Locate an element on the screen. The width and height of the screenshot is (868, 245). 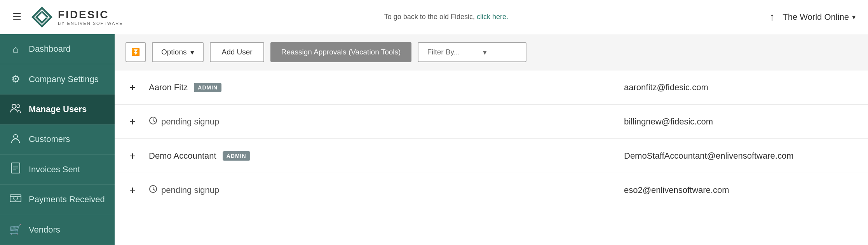
table-row: + Demo Accountant ADMIN DemoStaffAccount… is located at coordinates (491, 156).